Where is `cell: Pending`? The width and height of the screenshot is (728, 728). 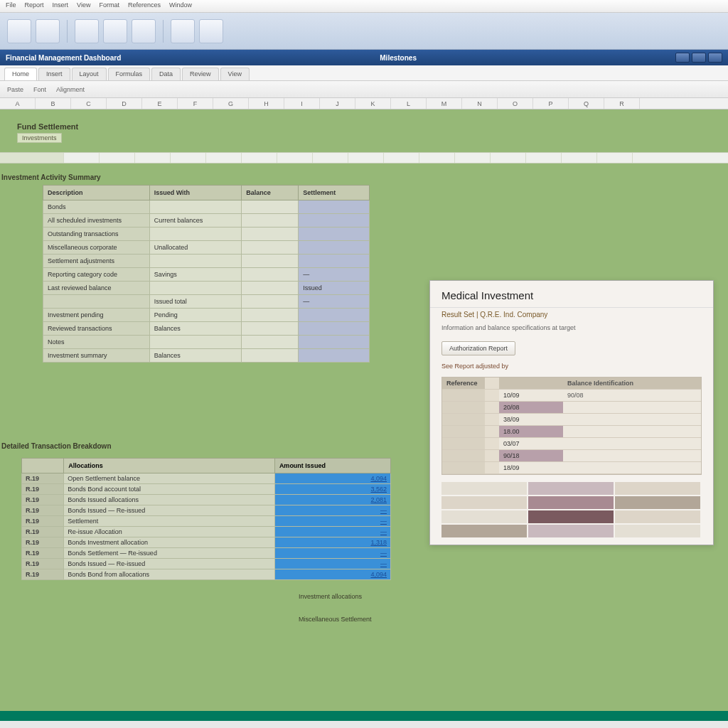
cell: Pending is located at coordinates (196, 316).